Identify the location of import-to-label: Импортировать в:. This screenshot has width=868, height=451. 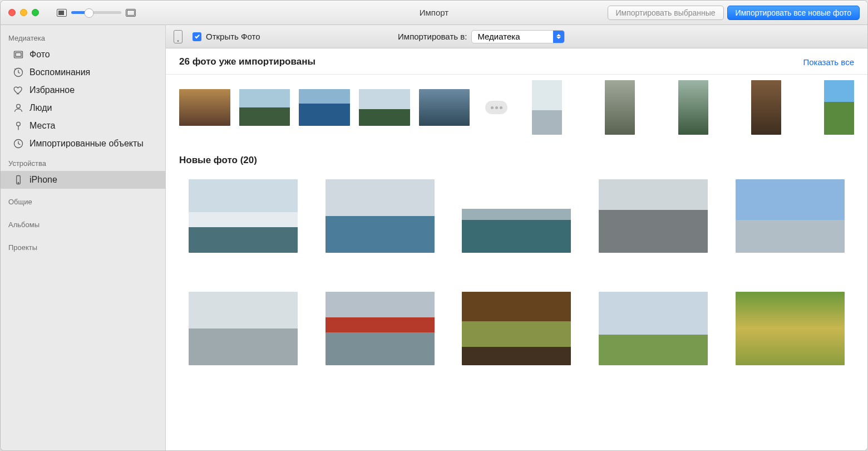
(432, 37).